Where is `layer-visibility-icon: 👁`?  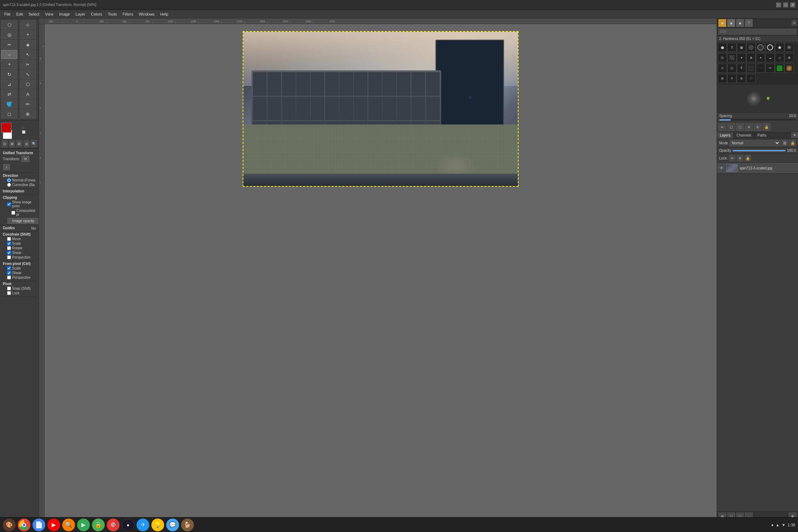
layer-visibility-icon: 👁 is located at coordinates (722, 168).